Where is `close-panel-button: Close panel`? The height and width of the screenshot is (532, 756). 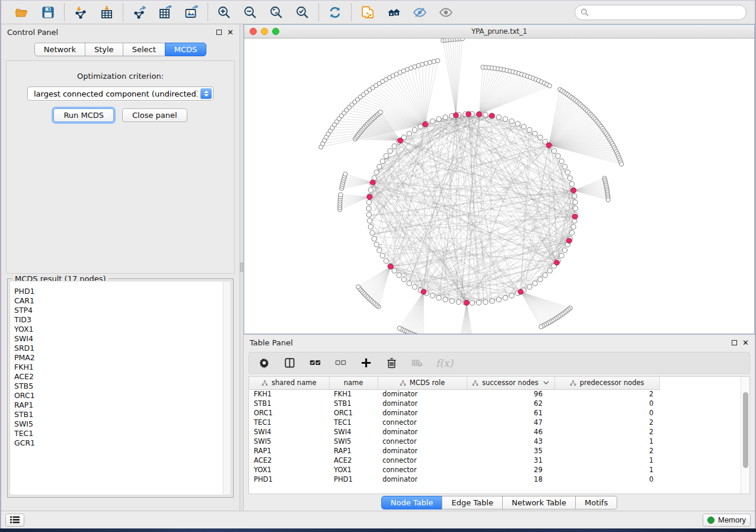 close-panel-button: Close panel is located at coordinates (155, 115).